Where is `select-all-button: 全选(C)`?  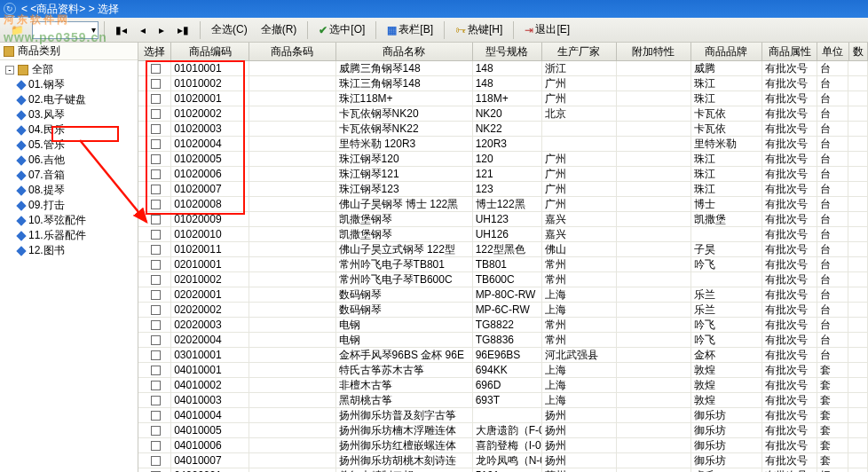 select-all-button: 全选(C) is located at coordinates (229, 30).